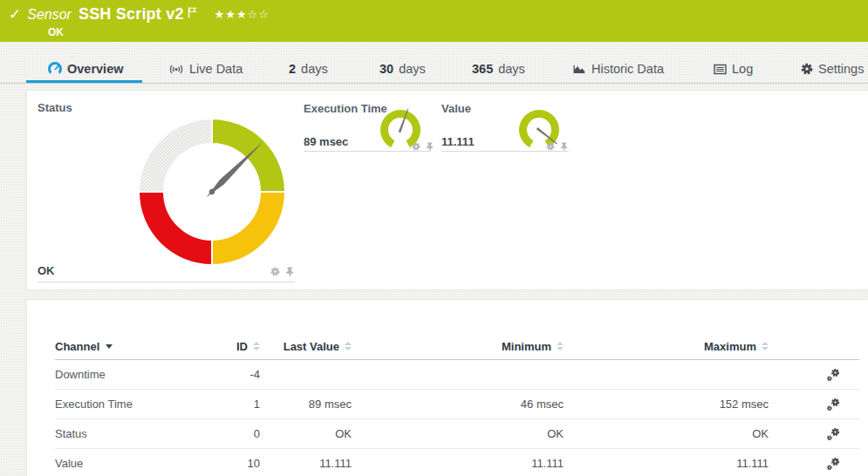 The height and width of the screenshot is (476, 868). Describe the element at coordinates (309, 69) in the screenshot. I see `tab-2-days: 2 days` at that location.